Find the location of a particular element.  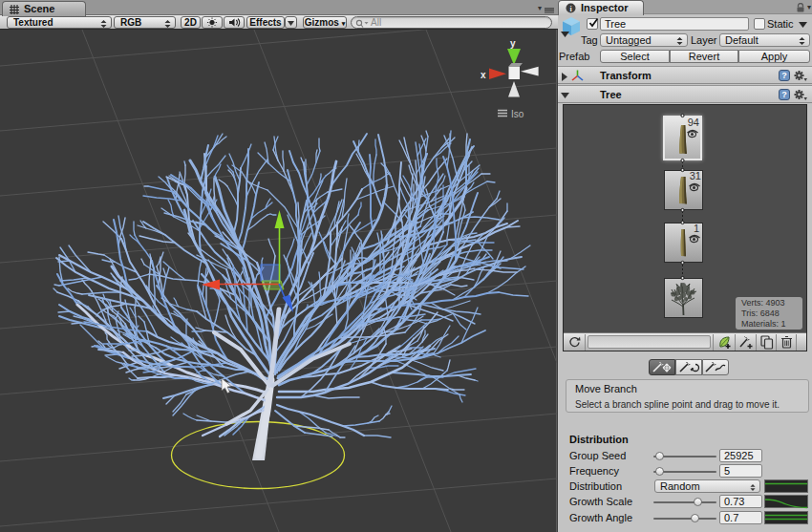

svg-text: Iso is located at coordinates (518, 115).